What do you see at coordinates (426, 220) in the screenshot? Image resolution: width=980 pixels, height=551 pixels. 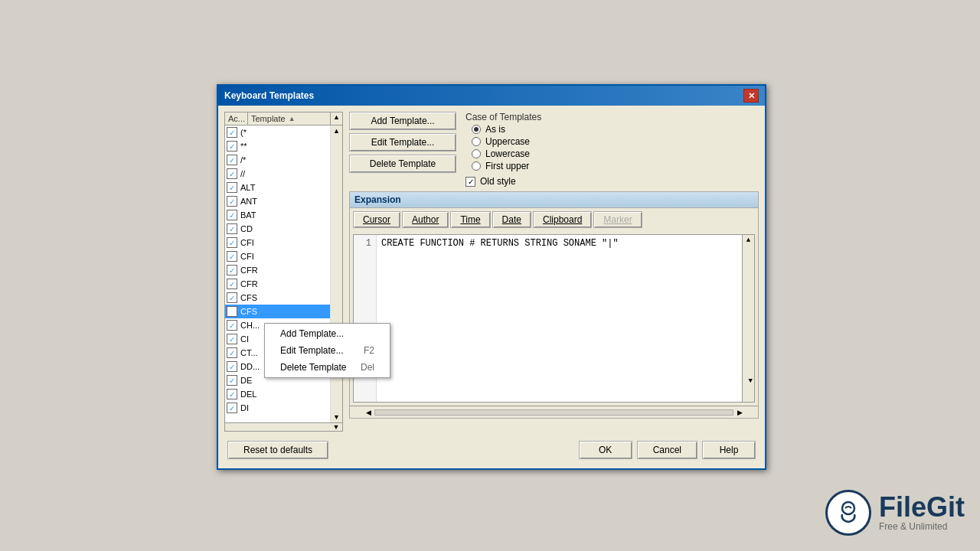 I see `author-button: Author` at bounding box center [426, 220].